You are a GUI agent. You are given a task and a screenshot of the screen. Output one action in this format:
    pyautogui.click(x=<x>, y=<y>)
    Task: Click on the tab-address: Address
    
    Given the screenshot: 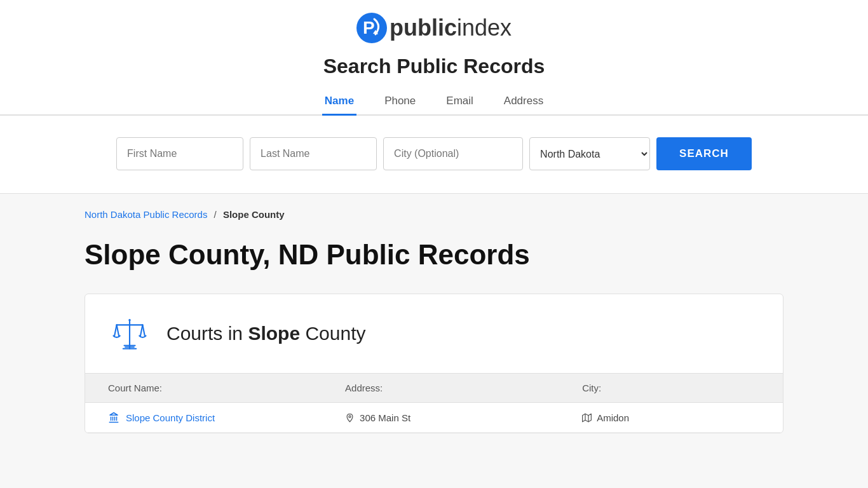 What is the action you would take?
    pyautogui.click(x=524, y=103)
    